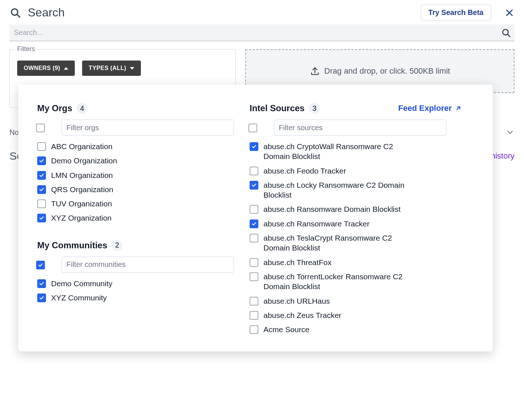 This screenshot has width=524, height=420. Describe the element at coordinates (26, 49) in the screenshot. I see `filters-legend: Filters` at that location.